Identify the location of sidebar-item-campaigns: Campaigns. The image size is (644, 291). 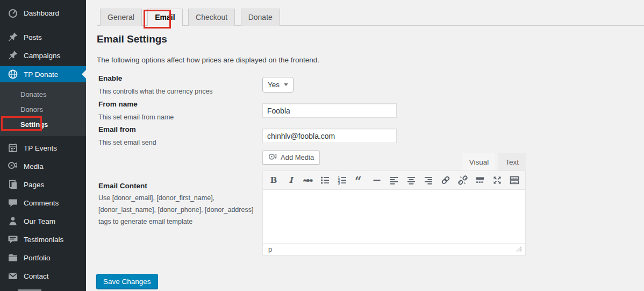
(43, 55).